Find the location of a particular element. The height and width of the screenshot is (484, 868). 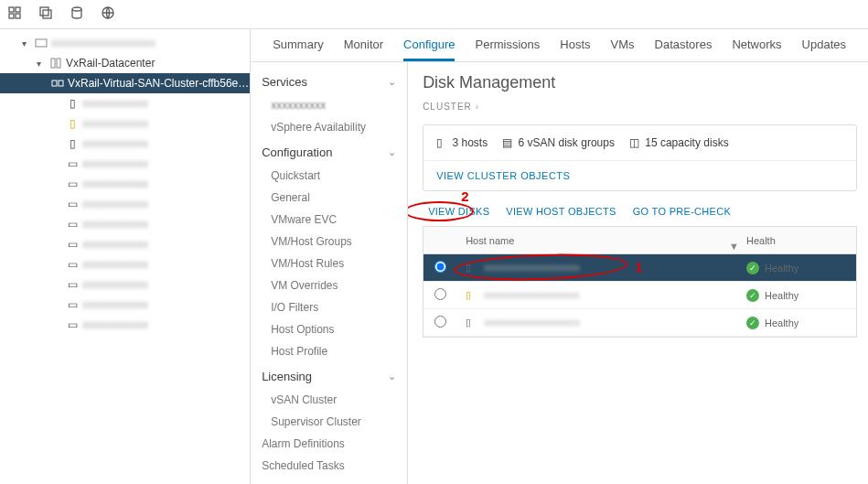

network-view-icon is located at coordinates (108, 15).